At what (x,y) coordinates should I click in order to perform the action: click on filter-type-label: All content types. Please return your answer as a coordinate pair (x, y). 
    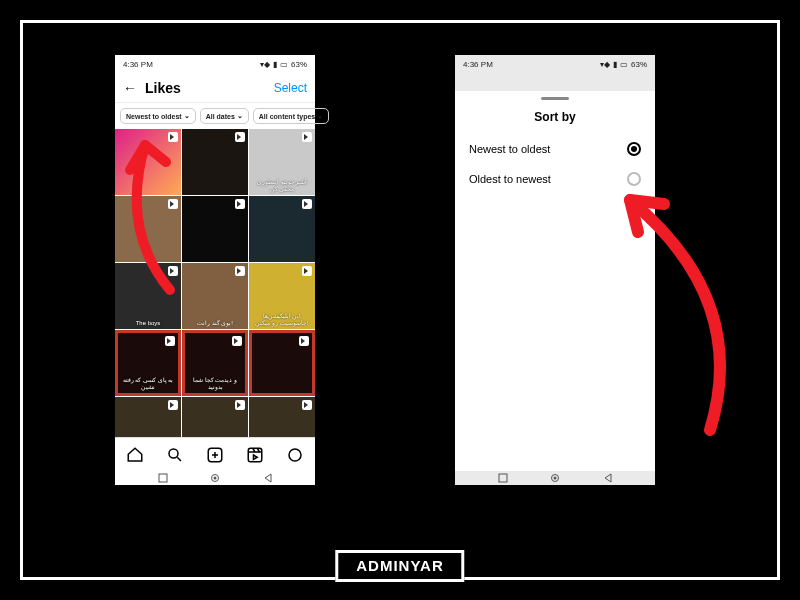
    Looking at the image, I should click on (287, 116).